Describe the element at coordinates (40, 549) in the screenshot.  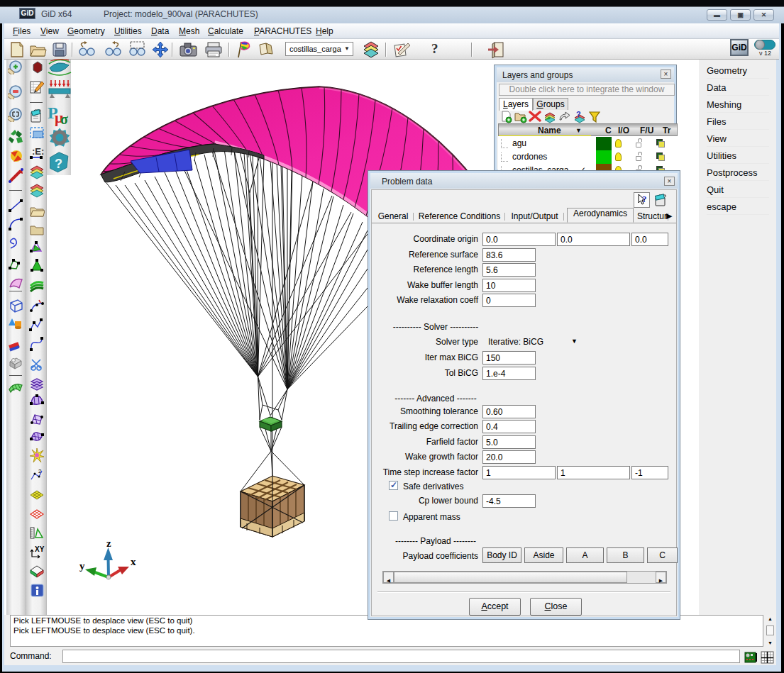
I see `svg-text: XY` at that location.